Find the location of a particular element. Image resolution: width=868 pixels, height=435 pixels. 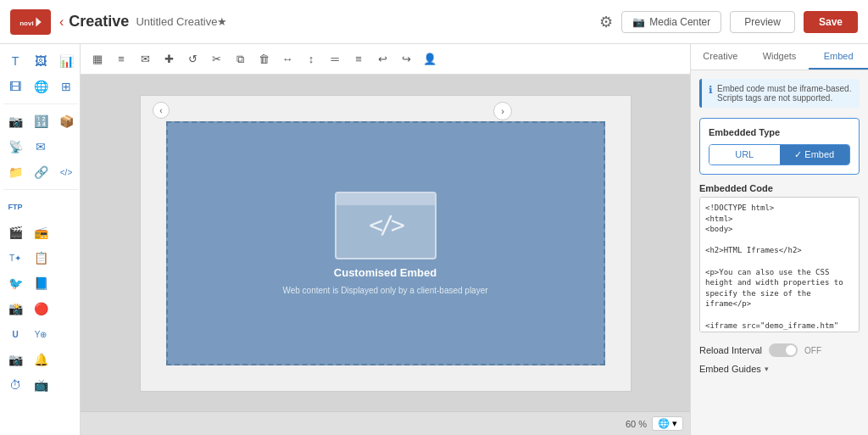

save-button: Save is located at coordinates (831, 22).